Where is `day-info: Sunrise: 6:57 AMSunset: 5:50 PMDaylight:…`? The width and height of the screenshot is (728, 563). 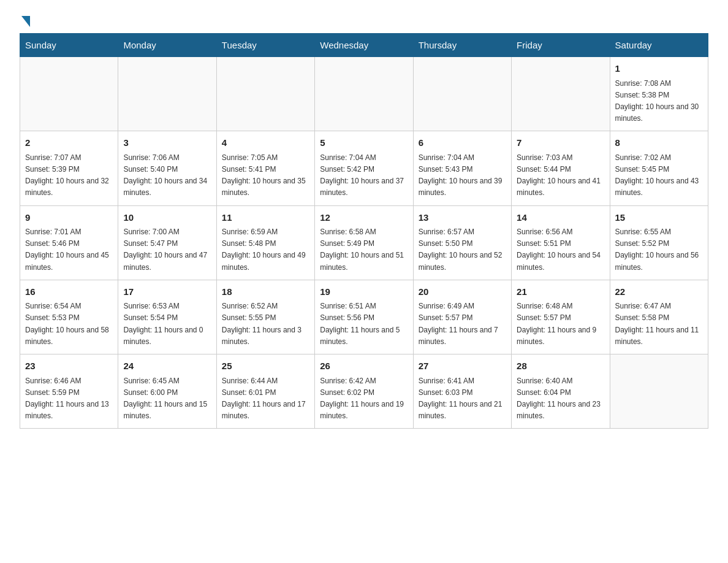 day-info: Sunrise: 6:57 AMSunset: 5:50 PMDaylight:… is located at coordinates (462, 250).